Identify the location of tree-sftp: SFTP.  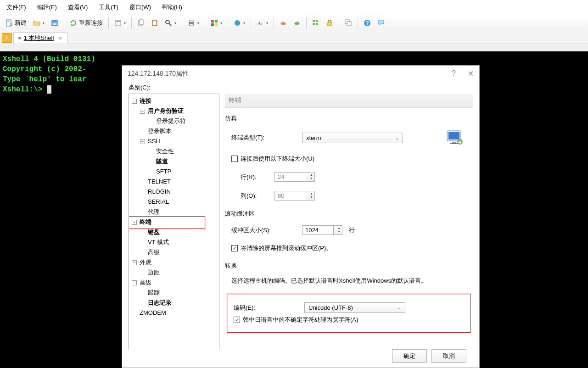
(163, 172).